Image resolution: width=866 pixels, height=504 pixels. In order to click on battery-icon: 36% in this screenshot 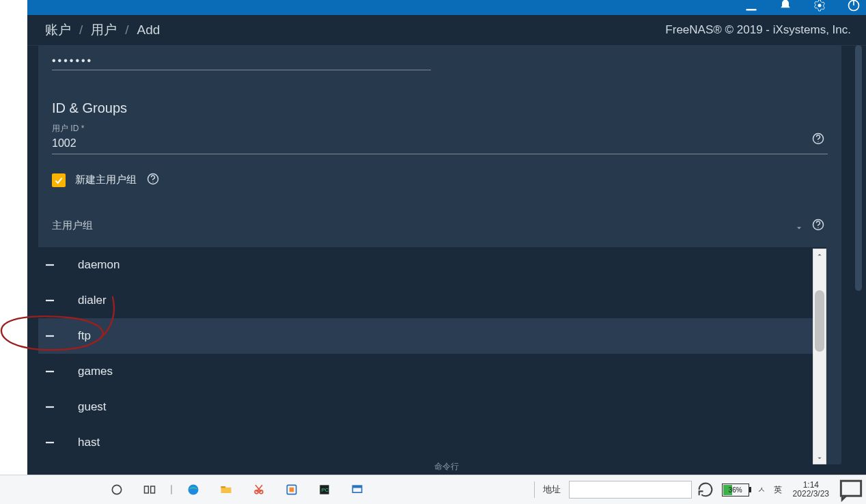, I will do `click(736, 490)`.